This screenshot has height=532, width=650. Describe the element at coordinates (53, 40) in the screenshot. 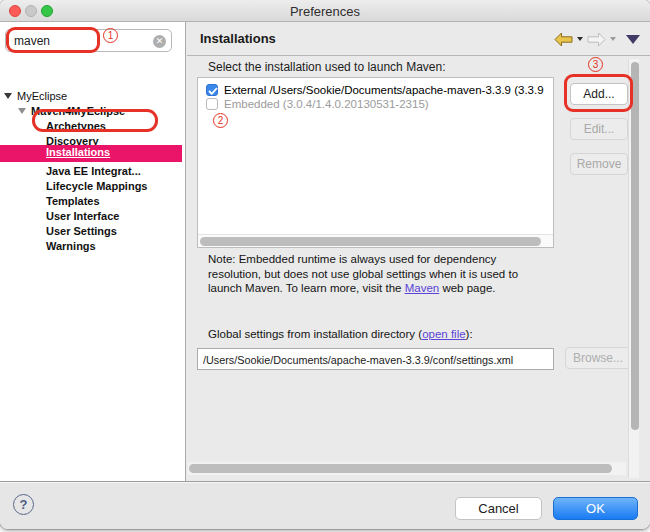

I see `annotation-box-search` at that location.